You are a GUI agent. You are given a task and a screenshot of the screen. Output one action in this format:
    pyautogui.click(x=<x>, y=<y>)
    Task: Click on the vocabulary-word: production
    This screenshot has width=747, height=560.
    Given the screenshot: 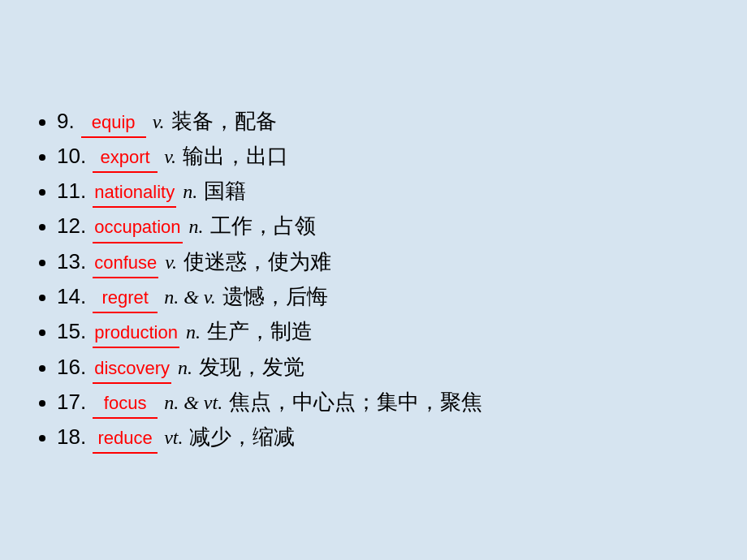 What is the action you would take?
    pyautogui.click(x=136, y=334)
    